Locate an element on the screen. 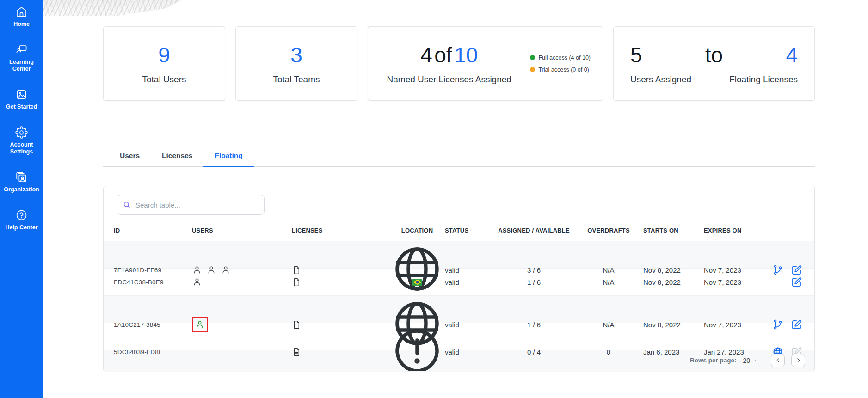 The width and height of the screenshot is (868, 398). legend-trial-access: Trial access (0 of 0) is located at coordinates (560, 70).